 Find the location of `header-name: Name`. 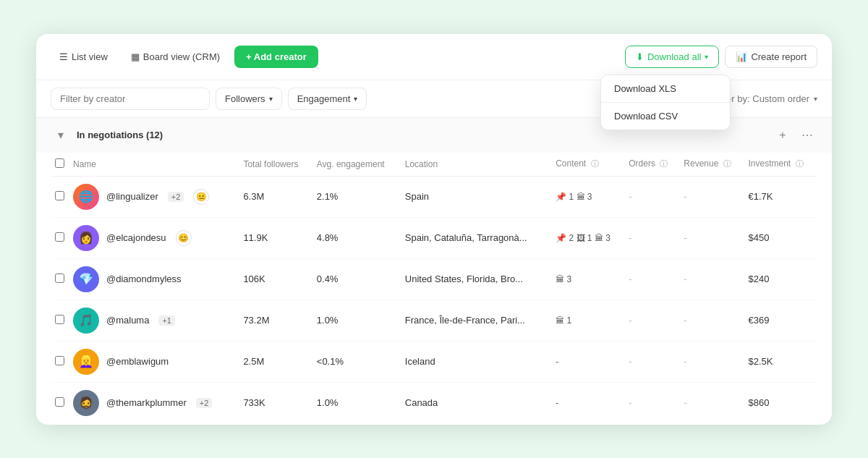

header-name: Name is located at coordinates (153, 165).